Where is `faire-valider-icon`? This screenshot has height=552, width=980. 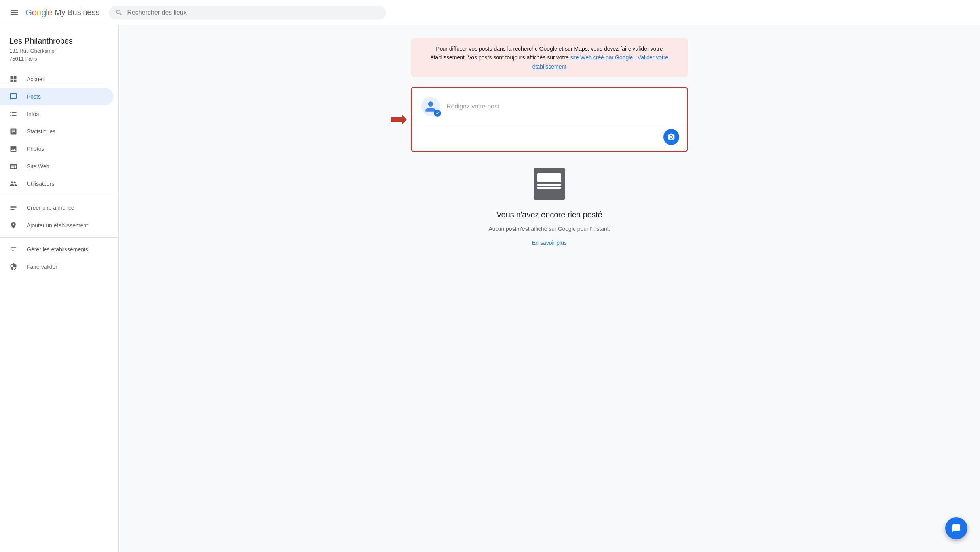
faire-valider-icon is located at coordinates (14, 267).